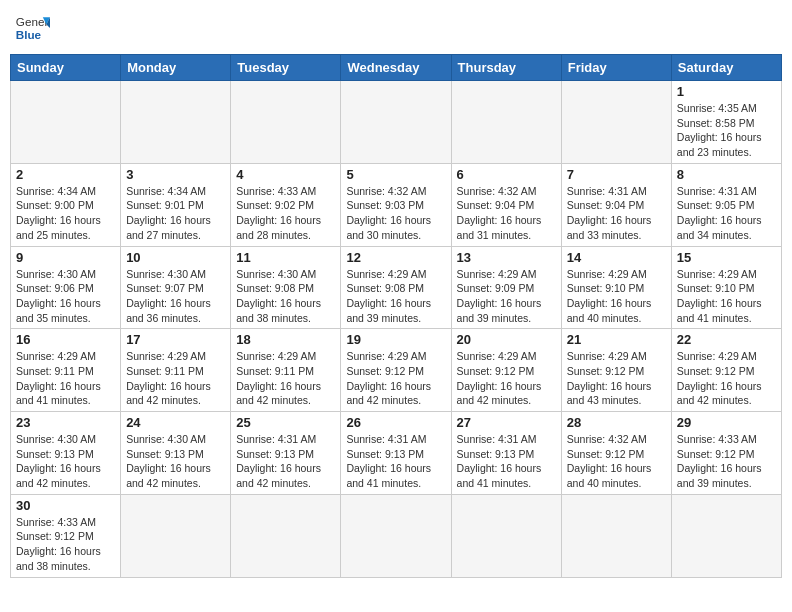 This screenshot has width=792, height=612. I want to click on day-number: 12, so click(396, 258).